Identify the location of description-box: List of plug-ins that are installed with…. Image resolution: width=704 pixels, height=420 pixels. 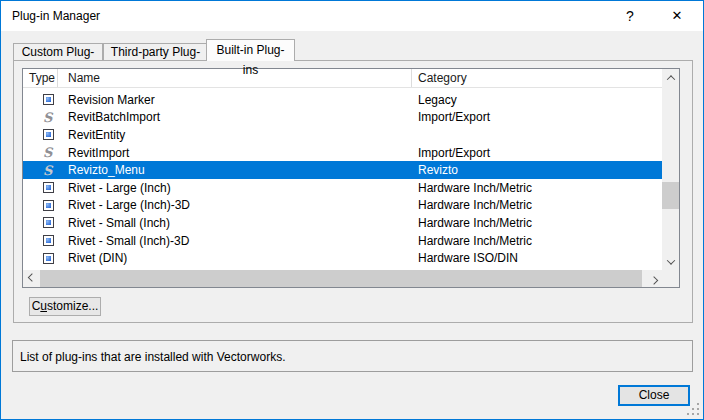
(352, 356).